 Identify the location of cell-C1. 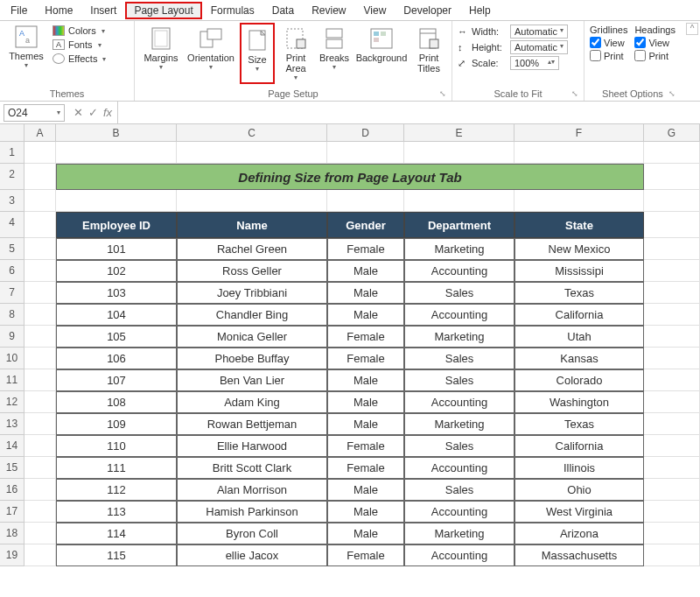
(252, 152).